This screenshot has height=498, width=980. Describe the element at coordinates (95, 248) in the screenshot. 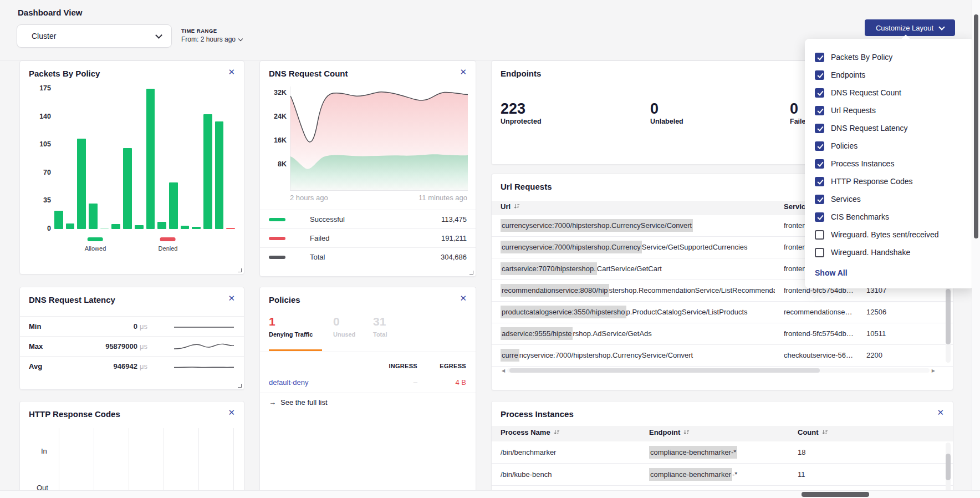

I see `allowed-label: Allowed` at that location.